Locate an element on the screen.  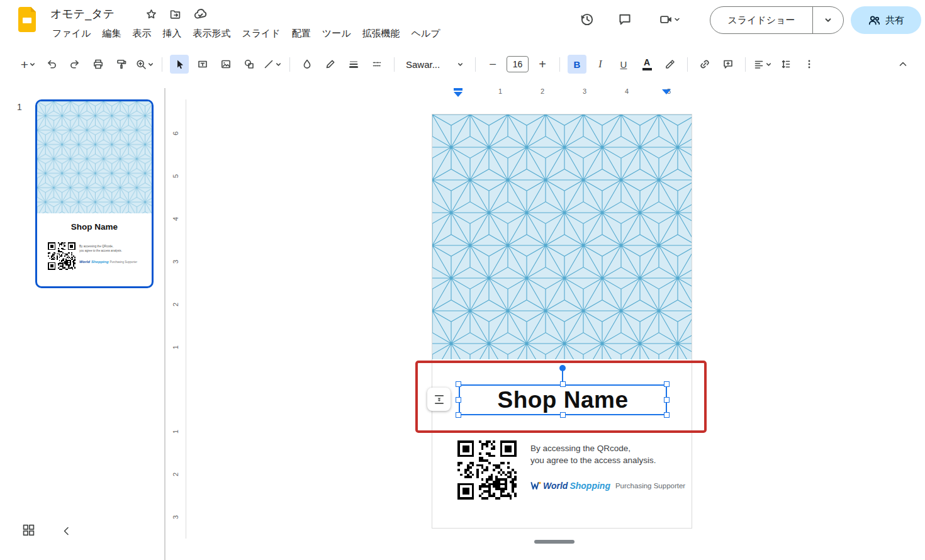
filmstrip-scrollbar is located at coordinates (165, 324).